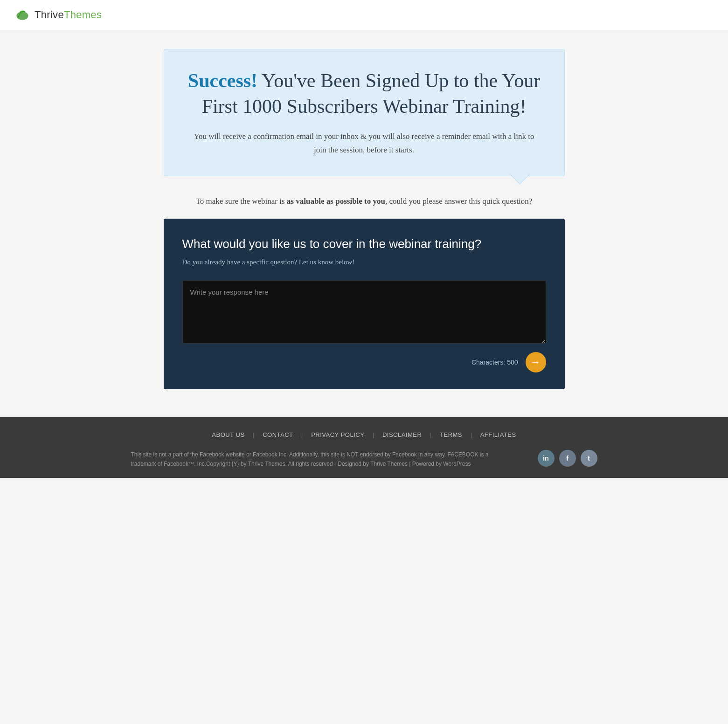  What do you see at coordinates (589, 458) in the screenshot?
I see `twitter-icon: t` at bounding box center [589, 458].